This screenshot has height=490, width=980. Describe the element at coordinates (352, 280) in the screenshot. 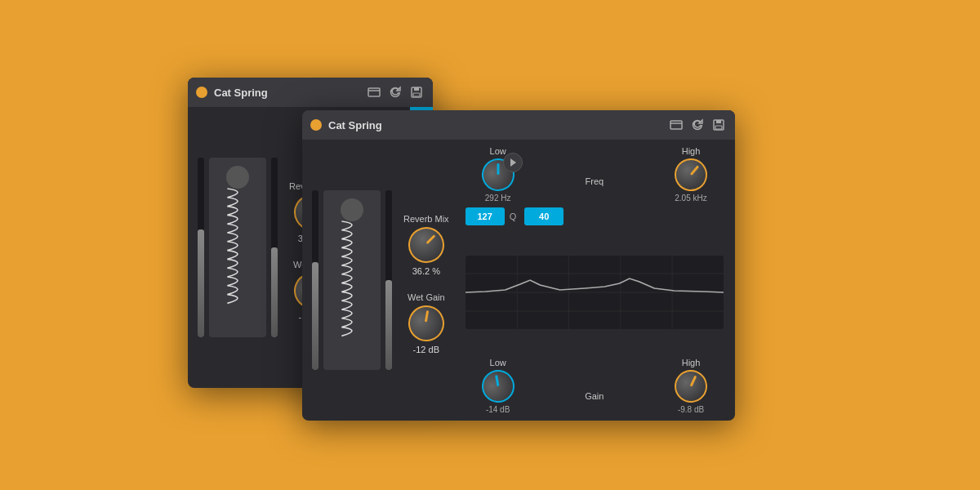

I see `large-spring-section` at that location.